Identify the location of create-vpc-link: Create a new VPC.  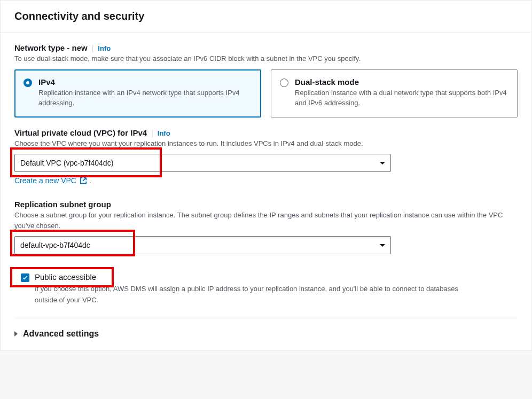
(52, 181).